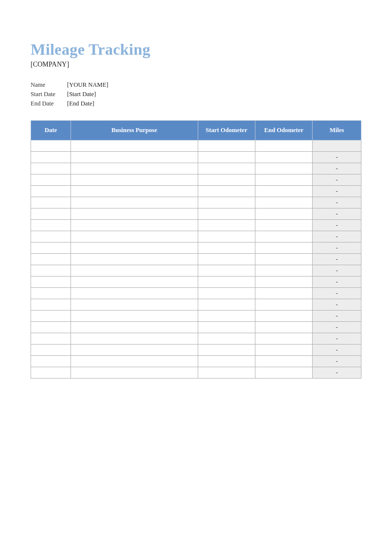  Describe the element at coordinates (337, 146) in the screenshot. I see `cell-miles` at that location.